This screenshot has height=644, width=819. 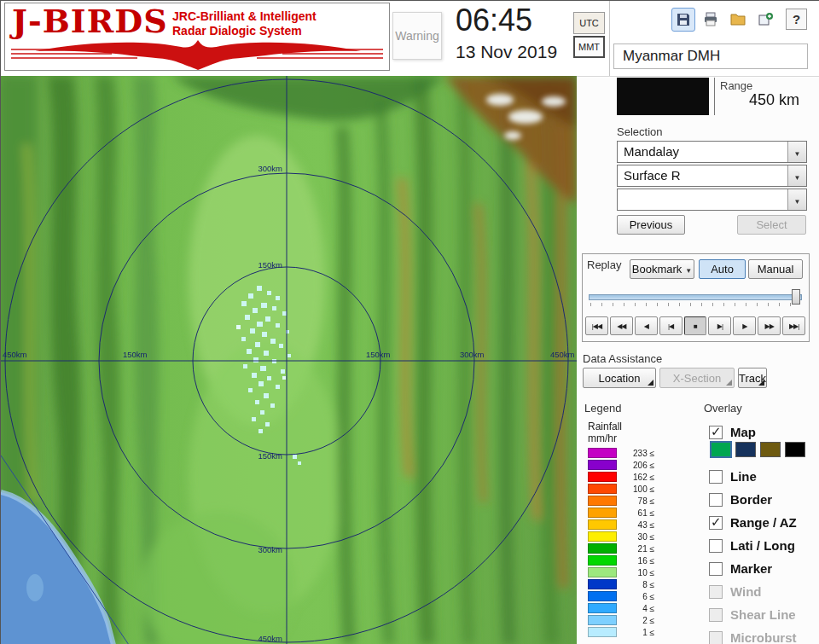 What do you see at coordinates (711, 56) in the screenshot?
I see `station-name: Myanmar DMH` at bounding box center [711, 56].